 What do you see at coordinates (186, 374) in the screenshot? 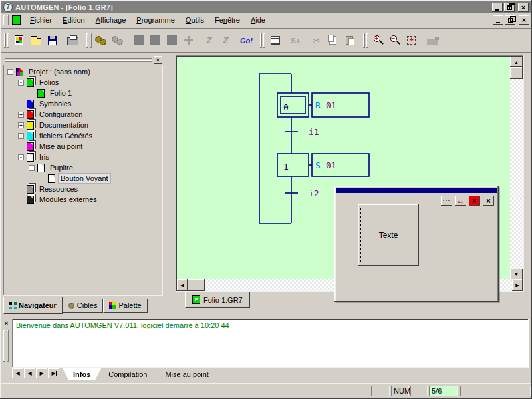
I see `tab-mise-au-point: Mise au point` at bounding box center [186, 374].